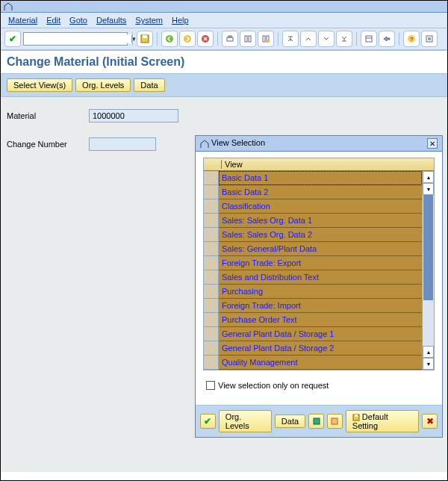  What do you see at coordinates (266, 39) in the screenshot?
I see `find-next-icon` at bounding box center [266, 39].